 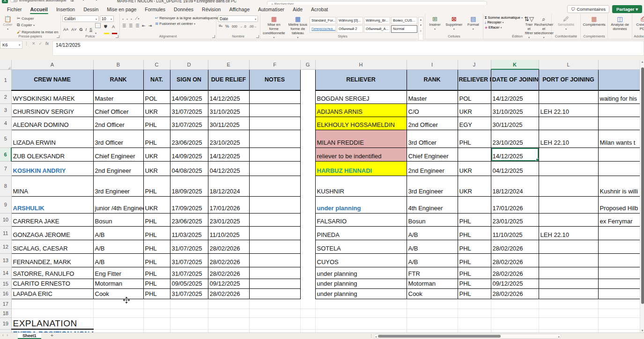 What do you see at coordinates (6, 169) in the screenshot?
I see `row-header-7: 7` at bounding box center [6, 169].